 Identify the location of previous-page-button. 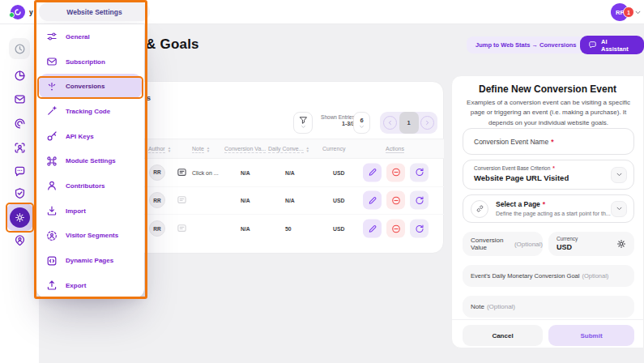
(390, 123).